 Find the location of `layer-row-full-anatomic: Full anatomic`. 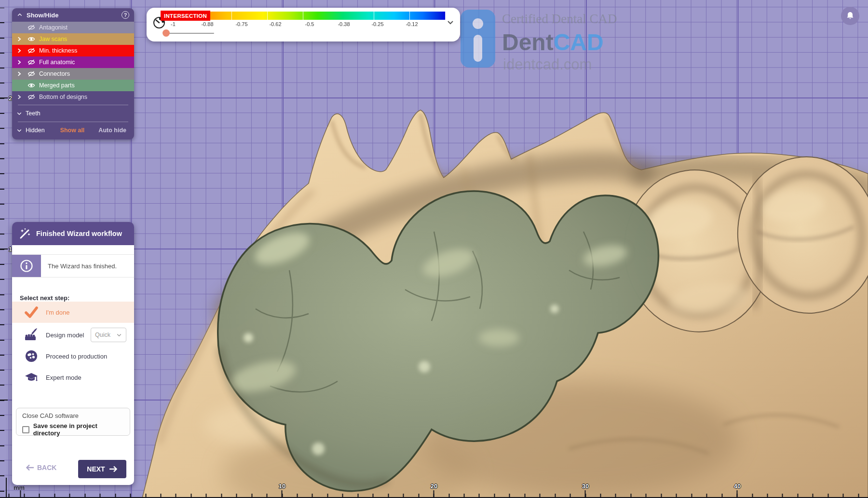

layer-row-full-anatomic: Full anatomic is located at coordinates (73, 62).